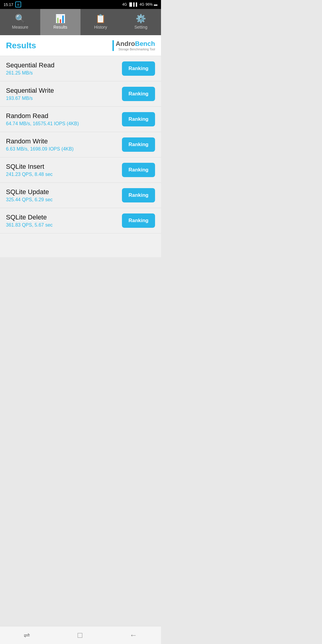 This screenshot has height=644, width=322. I want to click on result-info-5: SQLite Update 325.44 QPS, 6.29 sec, so click(64, 195).